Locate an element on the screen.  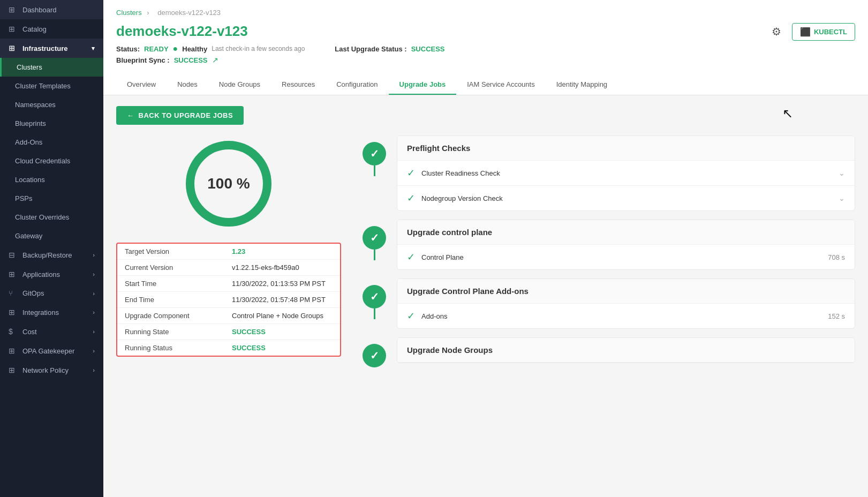
sidebar-item-label: Network Policy is located at coordinates (46, 371).